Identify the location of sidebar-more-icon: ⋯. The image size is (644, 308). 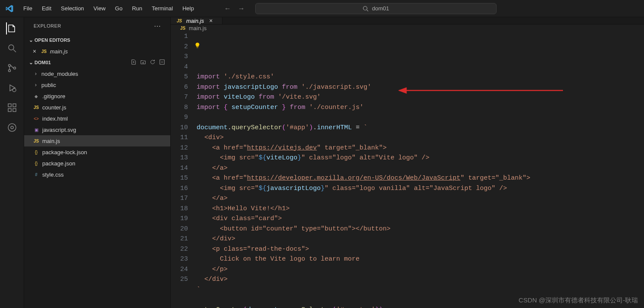
(158, 26).